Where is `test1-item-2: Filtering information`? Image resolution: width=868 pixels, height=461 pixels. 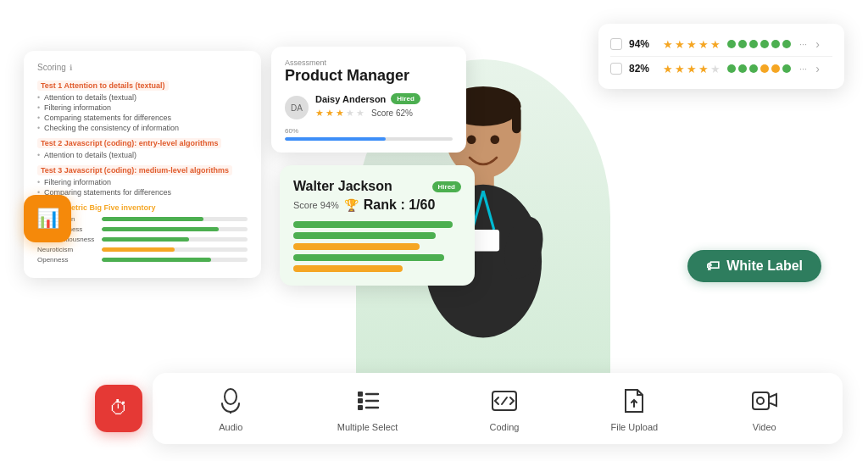
test1-item-2: Filtering information is located at coordinates (142, 108).